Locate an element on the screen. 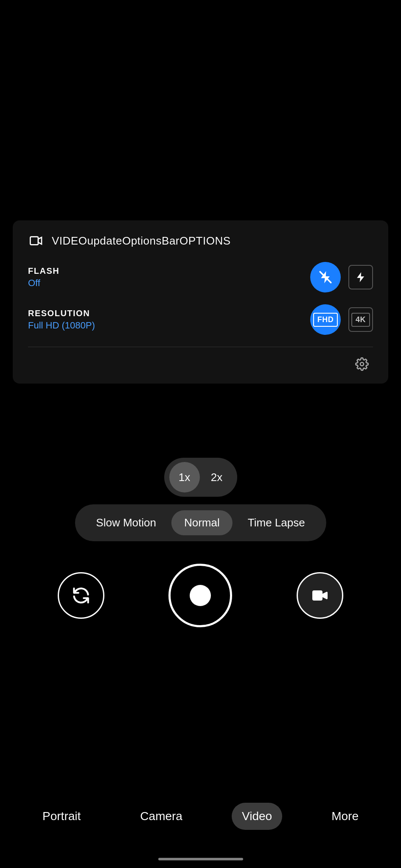 This screenshot has height=868, width=401. video-nav-item: Video is located at coordinates (257, 816).